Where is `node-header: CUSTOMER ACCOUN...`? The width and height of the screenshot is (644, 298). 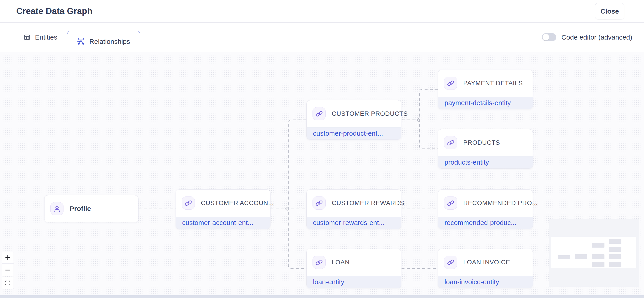
node-header: CUSTOMER ACCOUN... is located at coordinates (223, 203).